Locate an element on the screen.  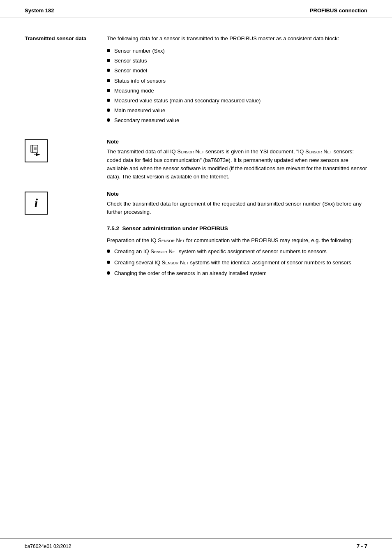
note1-icon-box is located at coordinates (36, 151).